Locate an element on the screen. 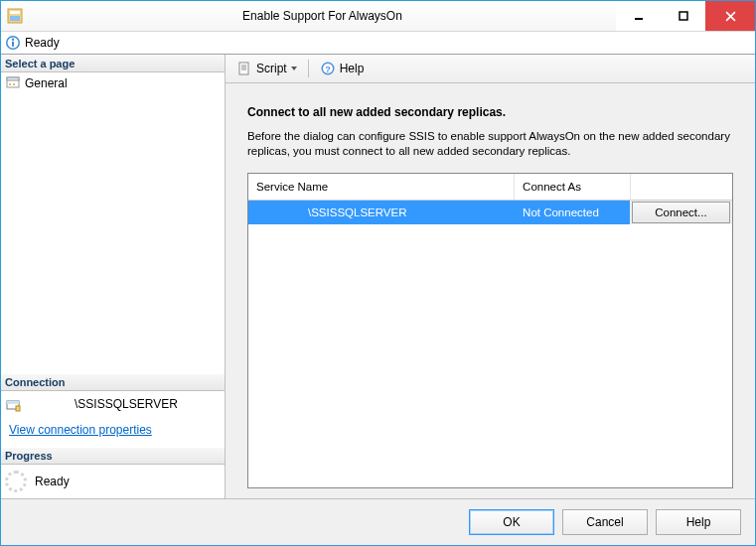  view-connection-properties-link: View connection properties is located at coordinates (80, 428).